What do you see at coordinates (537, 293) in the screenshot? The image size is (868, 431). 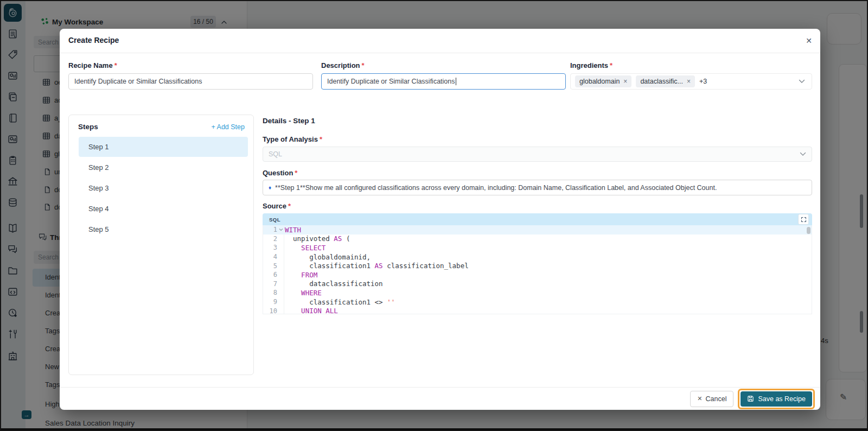 I see `code-line: 8 WHERE` at bounding box center [537, 293].